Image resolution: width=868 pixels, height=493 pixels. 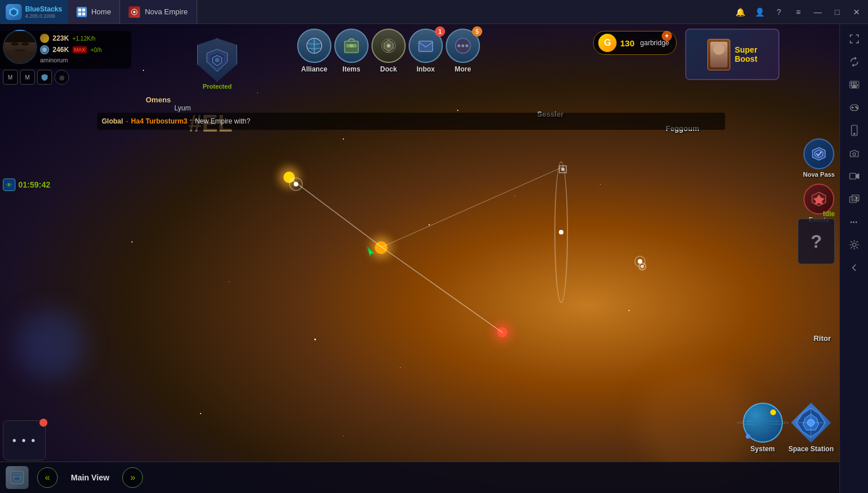 I want to click on chat-dots-icon: • • •, so click(x=24, y=440).